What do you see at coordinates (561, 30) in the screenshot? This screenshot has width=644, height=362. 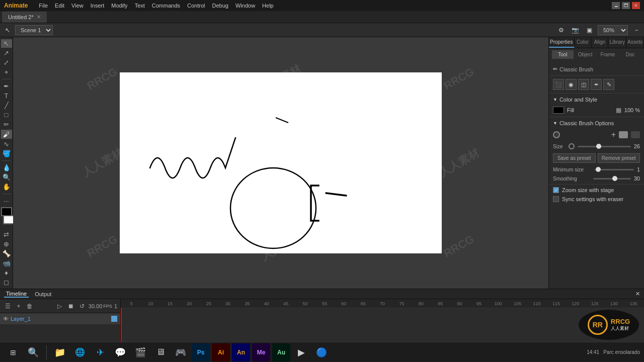 I see `settings-icon: ⚙` at bounding box center [561, 30].